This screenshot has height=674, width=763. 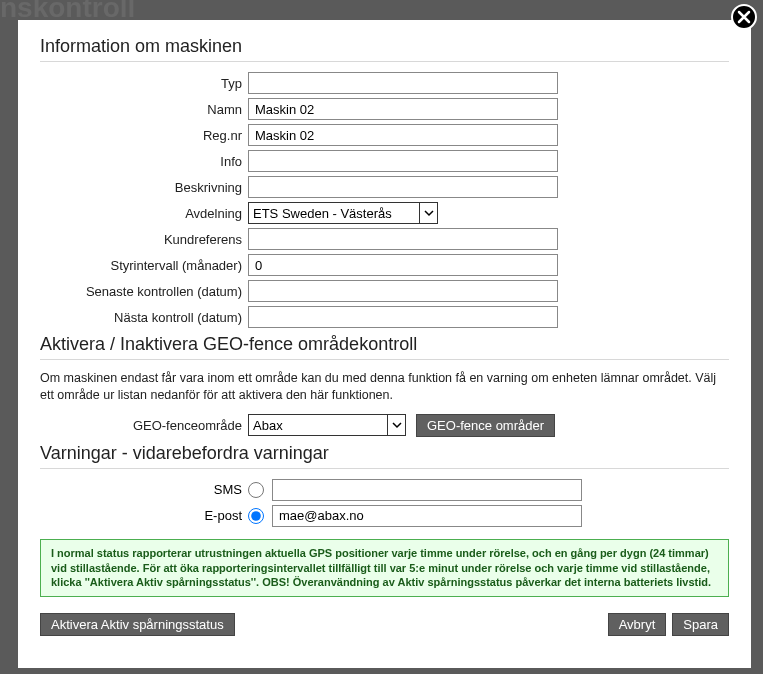 What do you see at coordinates (486, 426) in the screenshot?
I see `geofence-areas-button: GEO-fence områder` at bounding box center [486, 426].